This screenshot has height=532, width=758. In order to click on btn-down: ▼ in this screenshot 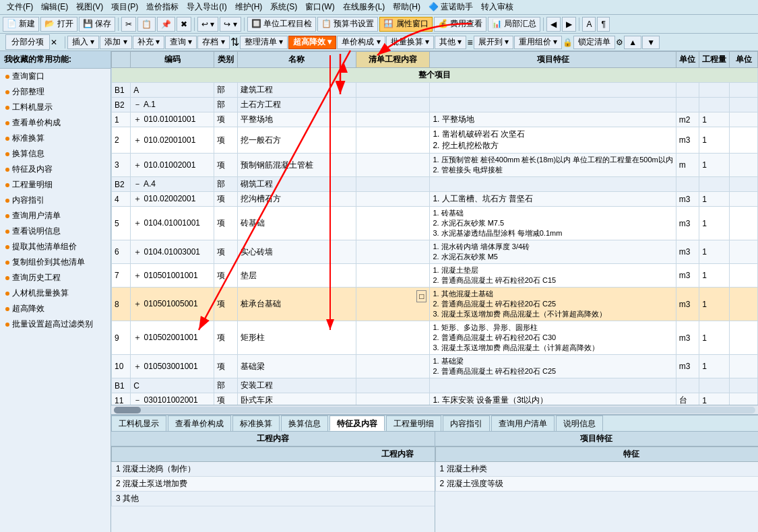, I will do `click(651, 42)`.